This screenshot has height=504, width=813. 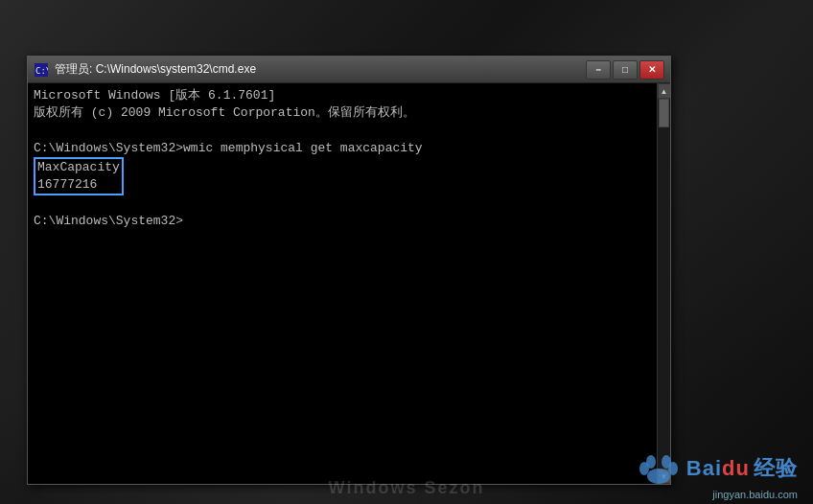 What do you see at coordinates (342, 113) in the screenshot?
I see `cmd-line-2: 版权所有 (c) 2009 Microsoft Corporation。保留所有…` at bounding box center [342, 113].